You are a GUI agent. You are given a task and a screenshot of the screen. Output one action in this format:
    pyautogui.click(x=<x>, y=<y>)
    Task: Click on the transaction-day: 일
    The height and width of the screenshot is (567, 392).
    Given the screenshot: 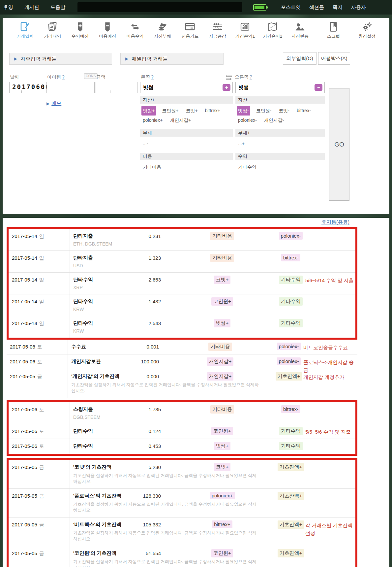 What is the action you would take?
    pyautogui.click(x=42, y=302)
    